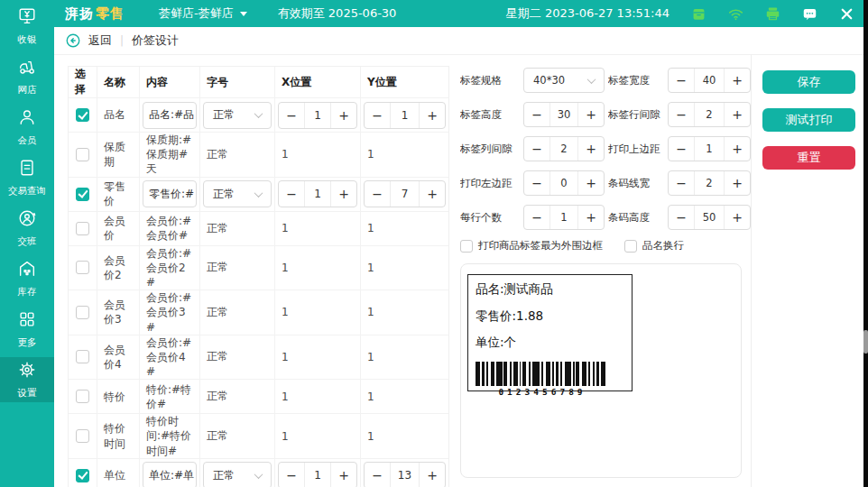  Describe the element at coordinates (27, 77) in the screenshot. I see `sidebar-item-online-store: 网店` at that location.